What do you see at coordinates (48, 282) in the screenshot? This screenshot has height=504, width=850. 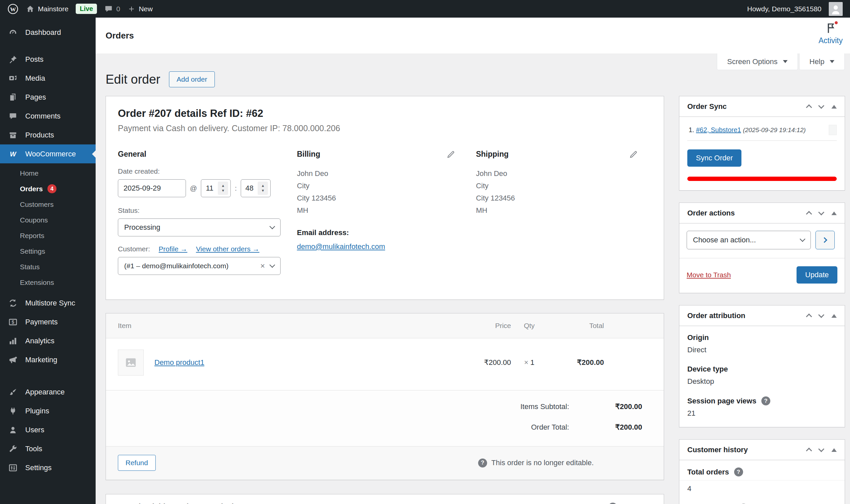 I see `submenu-item-extensions: Extensions` at bounding box center [48, 282].